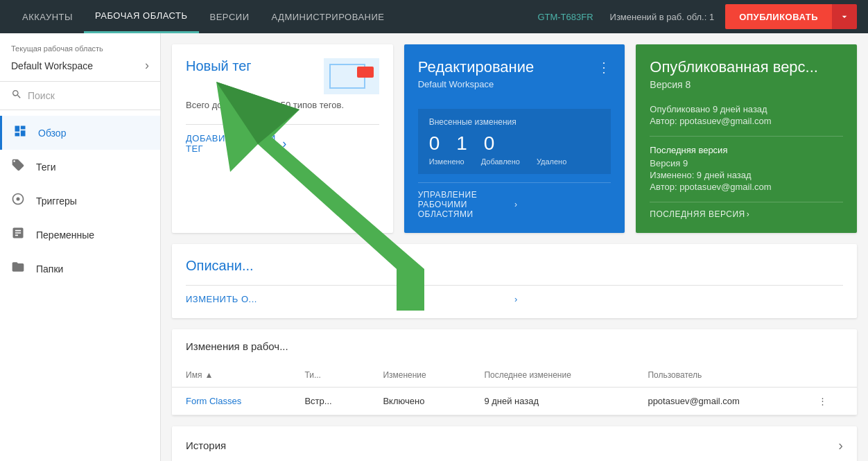 Image resolution: width=868 pixels, height=461 pixels. What do you see at coordinates (489, 143) in the screenshot?
I see `changes-deleted-value: 0` at bounding box center [489, 143].